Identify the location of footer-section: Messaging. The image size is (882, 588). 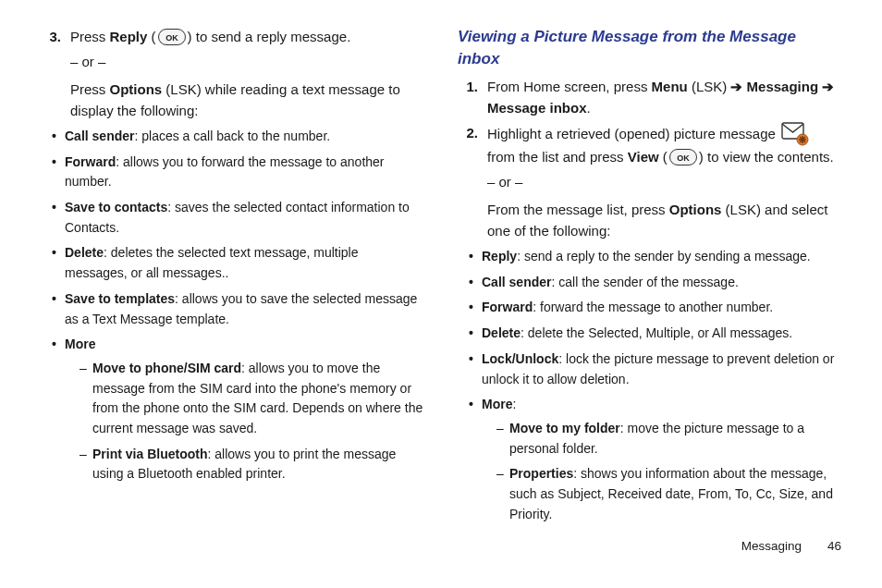
(771, 547).